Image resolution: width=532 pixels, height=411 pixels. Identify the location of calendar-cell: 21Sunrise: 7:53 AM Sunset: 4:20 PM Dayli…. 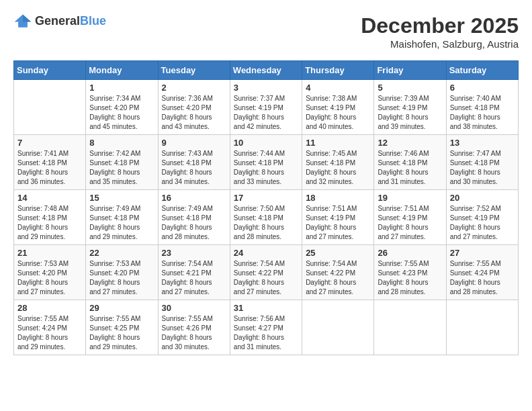
(50, 273).